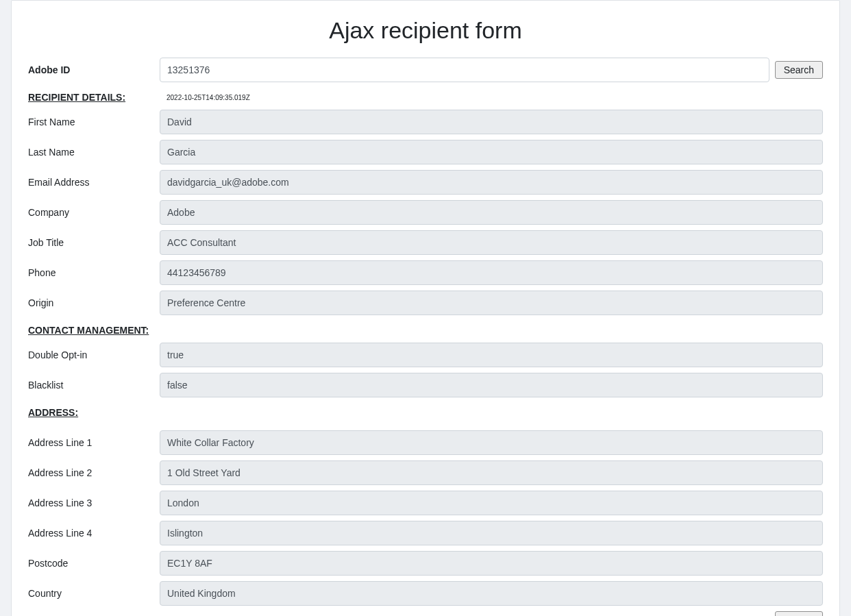 The height and width of the screenshot is (616, 851). Describe the element at coordinates (426, 533) in the screenshot. I see `address4-row: Address Line 4` at that location.